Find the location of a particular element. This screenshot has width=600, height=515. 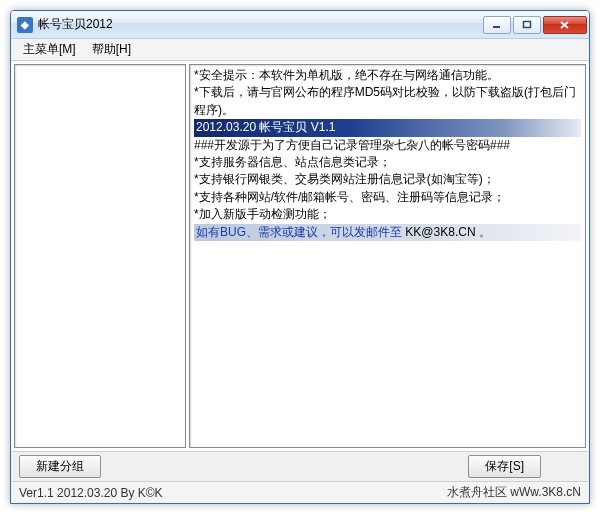

new-group-button: 新建分组 is located at coordinates (60, 466).